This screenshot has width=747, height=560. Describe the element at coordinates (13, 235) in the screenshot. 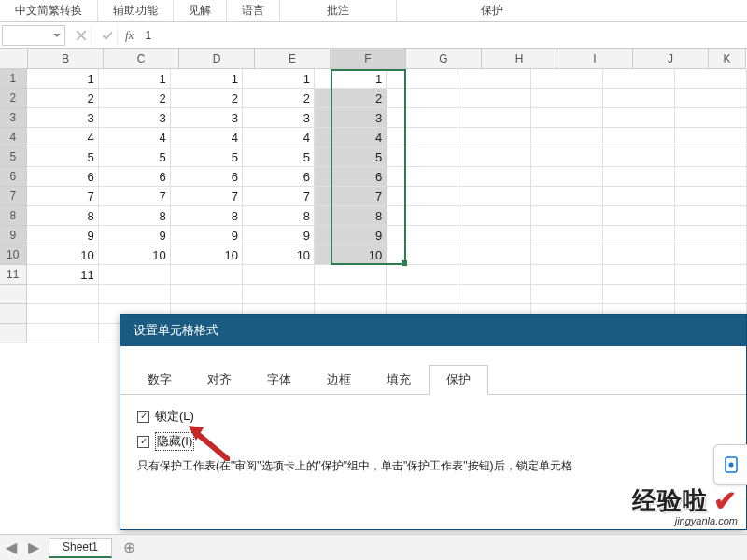

I see `row-header-9: 9` at that location.